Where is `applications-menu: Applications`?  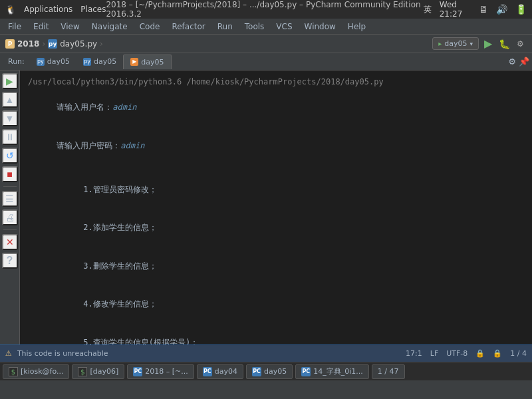
applications-menu: Applications is located at coordinates (48, 9).